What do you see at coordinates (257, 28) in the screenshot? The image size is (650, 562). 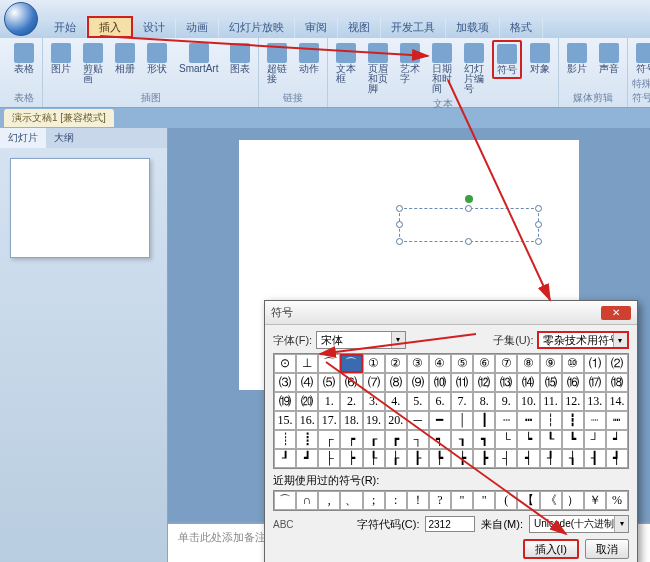 I see `ribbon-tab-4: 幻灯片放映` at bounding box center [257, 28].